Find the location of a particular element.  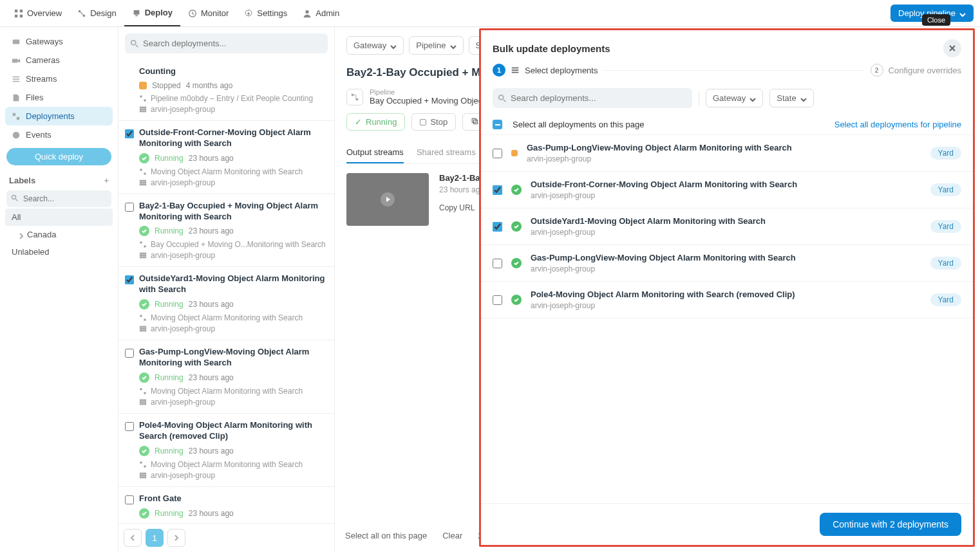

chevron-down-icon is located at coordinates (453, 46).